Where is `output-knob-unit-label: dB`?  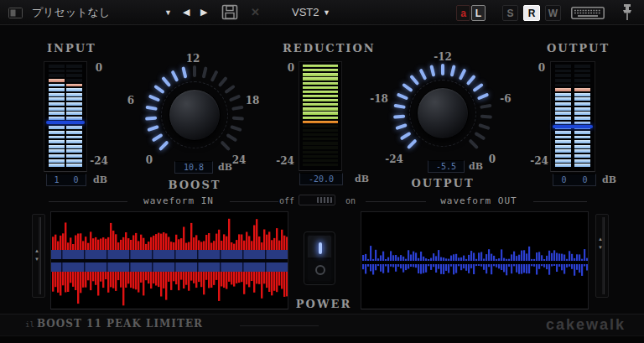 output-knob-unit-label: dB is located at coordinates (476, 166).